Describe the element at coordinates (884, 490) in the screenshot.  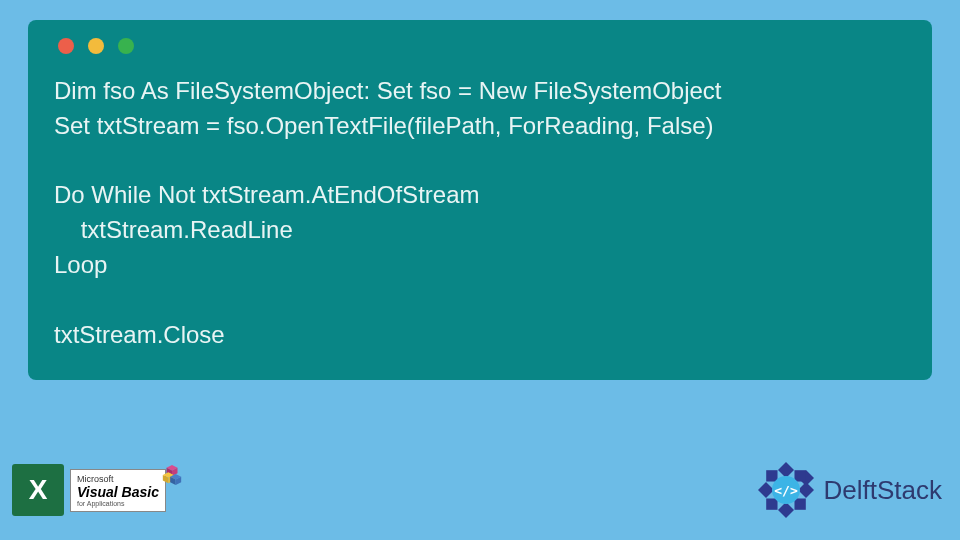
I see `brand-name: DelftStack` at that location.